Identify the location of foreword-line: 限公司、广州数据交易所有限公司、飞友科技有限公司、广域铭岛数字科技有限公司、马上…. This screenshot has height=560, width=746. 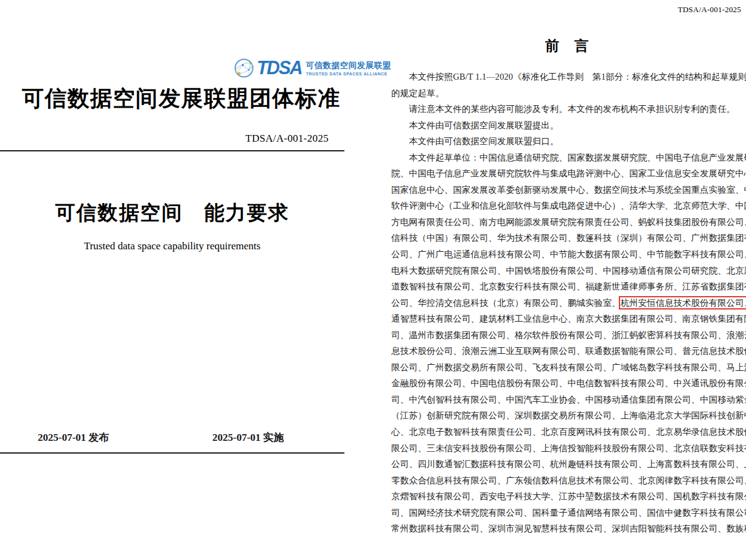
(568, 367).